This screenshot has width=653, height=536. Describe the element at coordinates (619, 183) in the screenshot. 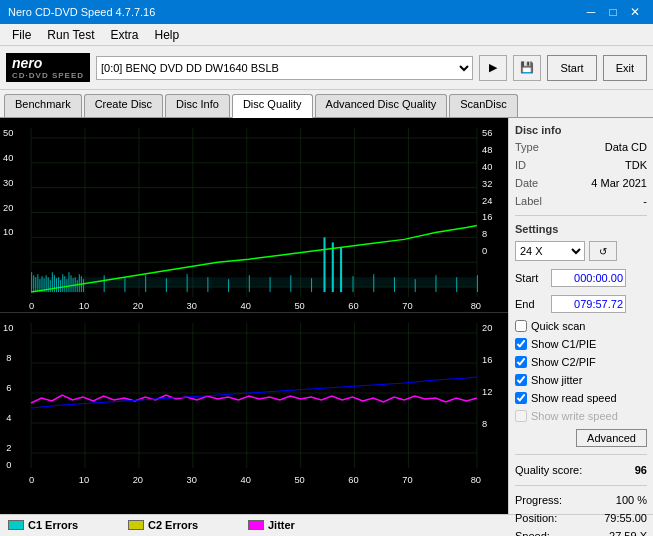

I see `date-value: 4 Mar 2021` at that location.